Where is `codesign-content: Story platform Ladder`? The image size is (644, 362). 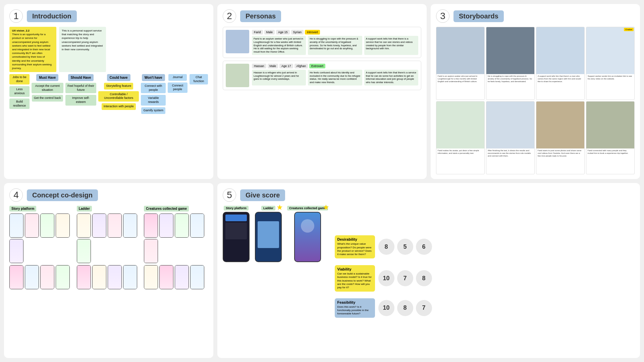
codesign-content: Story platform Ladder is located at coordinates (109, 280).